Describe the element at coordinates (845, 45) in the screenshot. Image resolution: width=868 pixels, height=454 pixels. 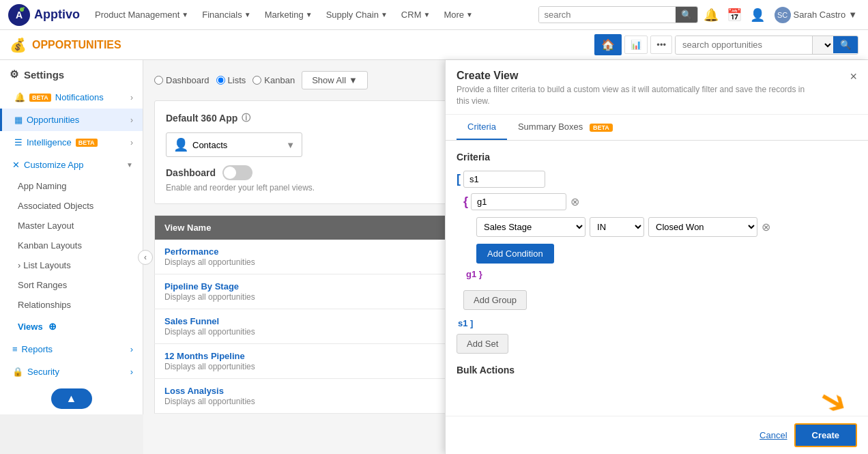
I see `opp-search-button: 🔍` at that location.